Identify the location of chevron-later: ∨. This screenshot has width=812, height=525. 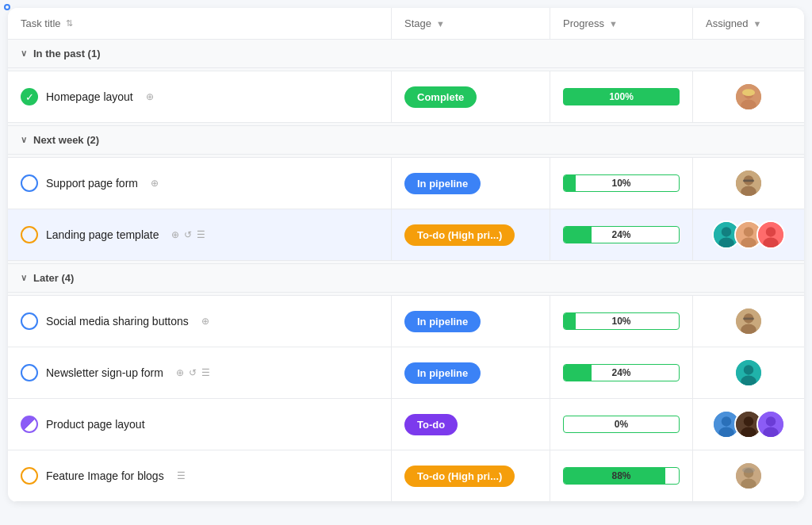
(24, 278).